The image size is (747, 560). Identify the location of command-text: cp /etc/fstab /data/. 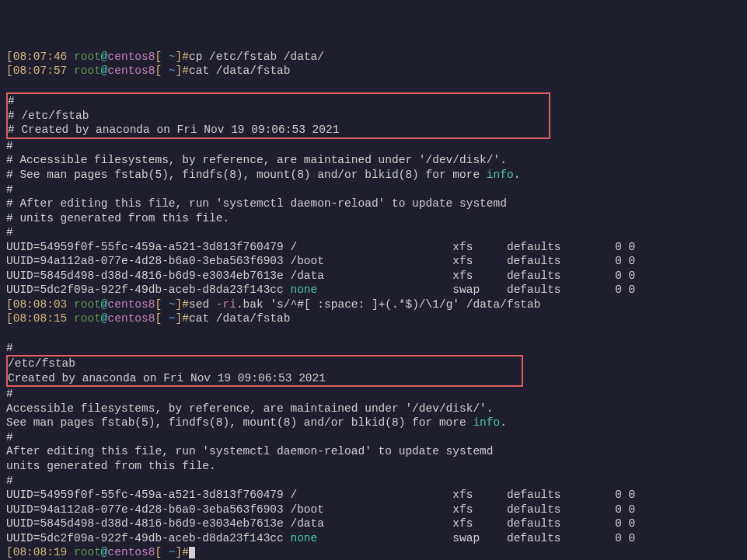
(257, 57).